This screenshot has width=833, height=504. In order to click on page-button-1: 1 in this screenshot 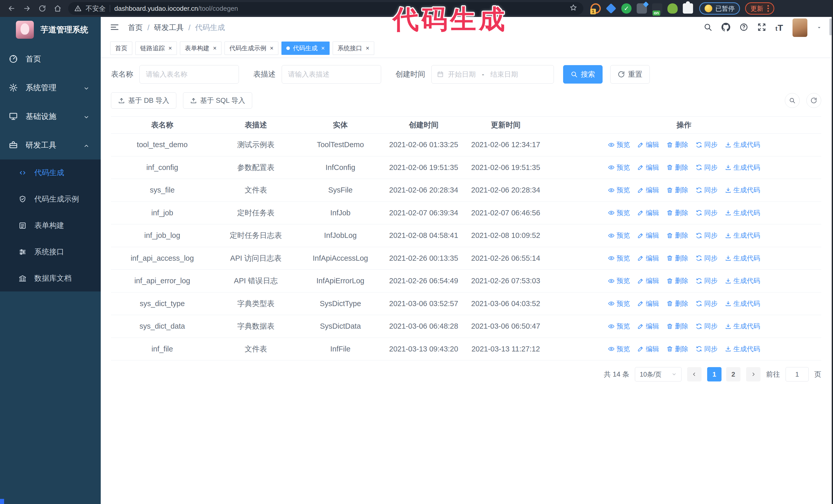, I will do `click(714, 374)`.